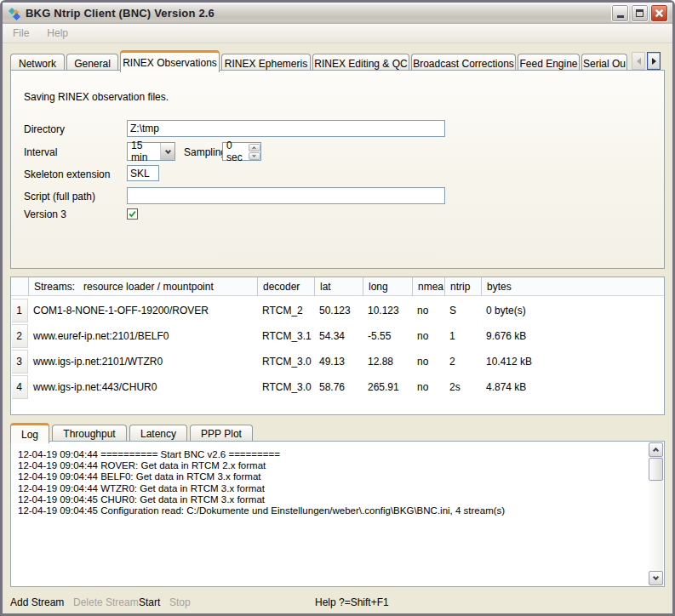  I want to click on log-output: 12-04-19 09:04:44 ========== Start BNC v…, so click(329, 483).